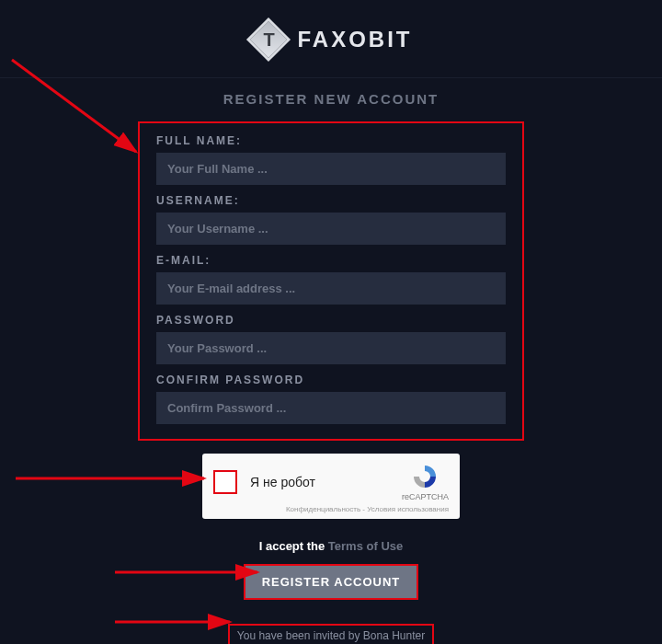  What do you see at coordinates (331, 77) in the screenshot?
I see `divider` at bounding box center [331, 77].